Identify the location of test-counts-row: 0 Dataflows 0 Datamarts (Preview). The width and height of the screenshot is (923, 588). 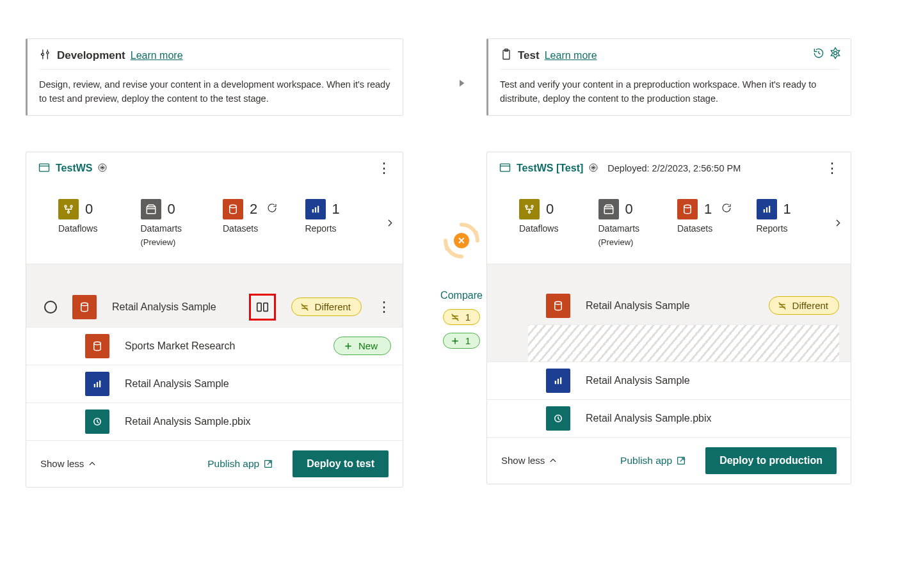
(669, 225).